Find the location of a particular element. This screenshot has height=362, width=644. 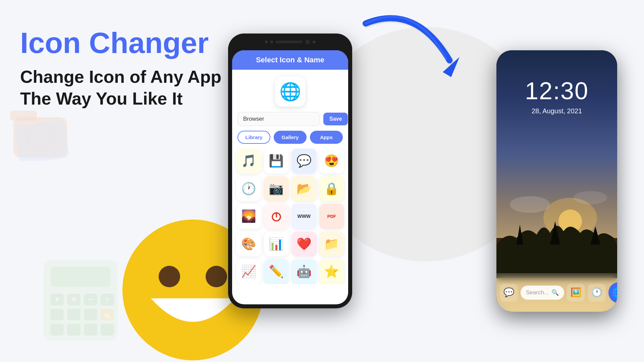

subtitle-line1: Change Icon of Any App is located at coordinates (121, 77).